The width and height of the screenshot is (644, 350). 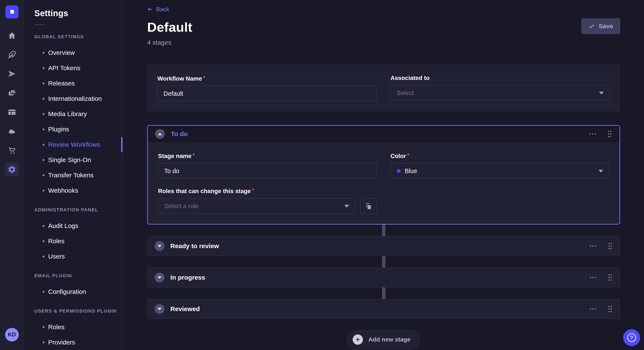 What do you see at coordinates (368, 206) in the screenshot?
I see `duplicate-icon` at bounding box center [368, 206].